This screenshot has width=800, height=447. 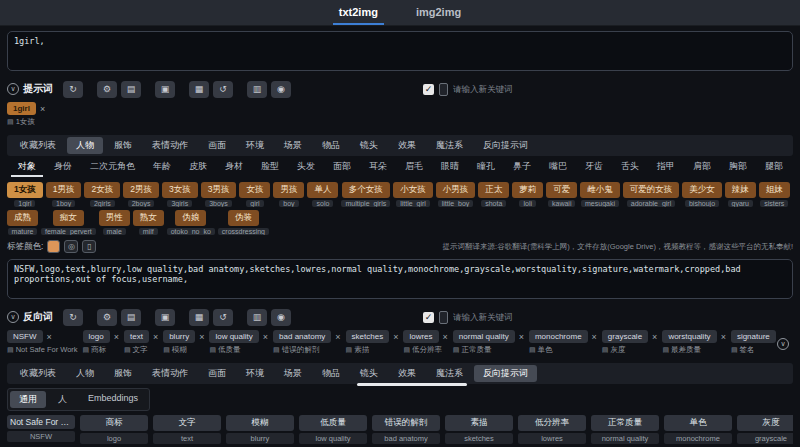 I want to click on category-tab: 环境, so click(x=255, y=146).